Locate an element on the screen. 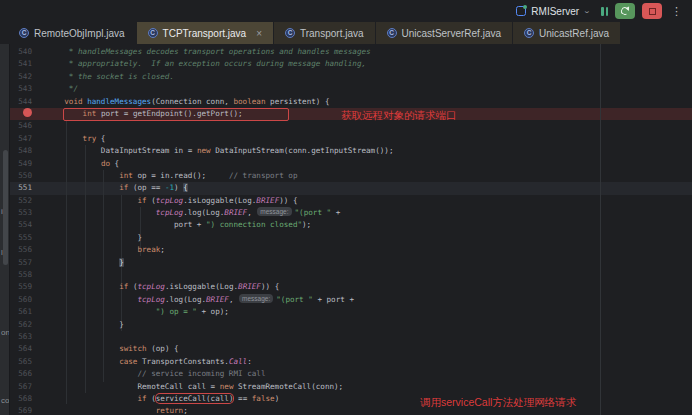 The height and width of the screenshot is (415, 692). tab-tcptransport: C TCPTransport.java × is located at coordinates (206, 33).